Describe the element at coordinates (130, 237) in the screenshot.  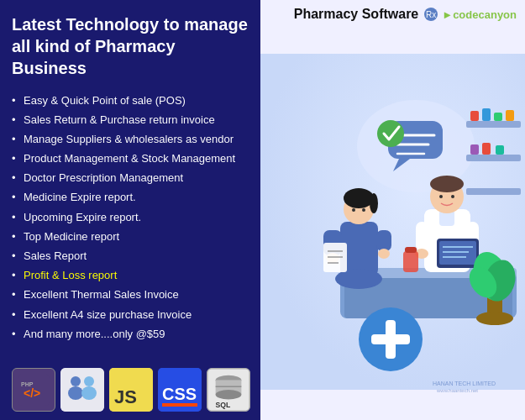
I see `feature-item: Top Medicine report` at that location.